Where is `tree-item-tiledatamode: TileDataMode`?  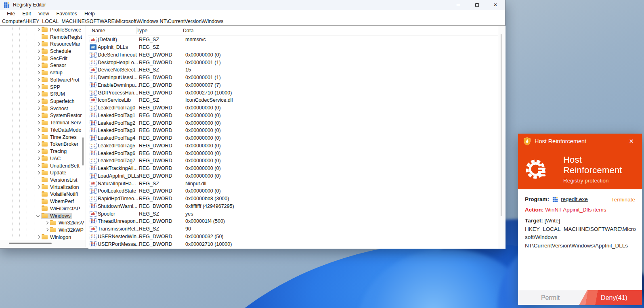
tree-item-tiledatamode: TileDataMode is located at coordinates (43, 130).